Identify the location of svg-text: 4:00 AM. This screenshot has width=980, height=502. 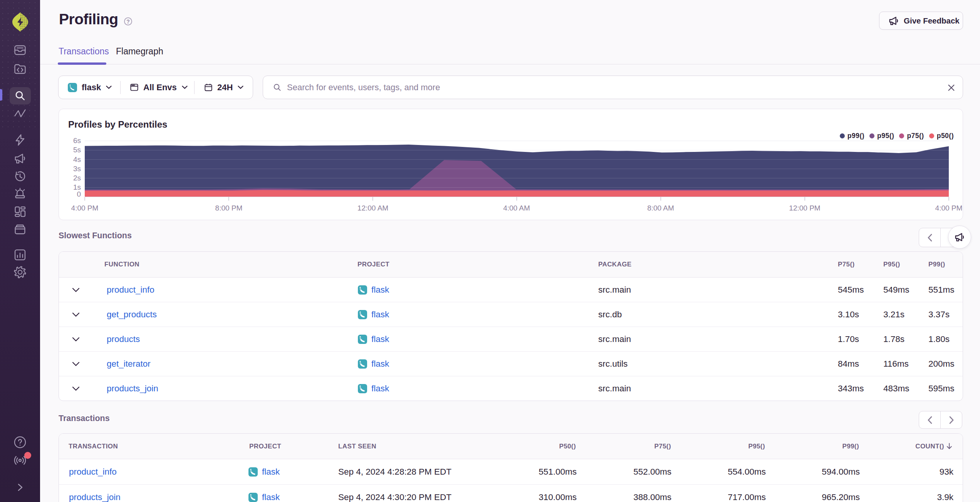
(517, 208).